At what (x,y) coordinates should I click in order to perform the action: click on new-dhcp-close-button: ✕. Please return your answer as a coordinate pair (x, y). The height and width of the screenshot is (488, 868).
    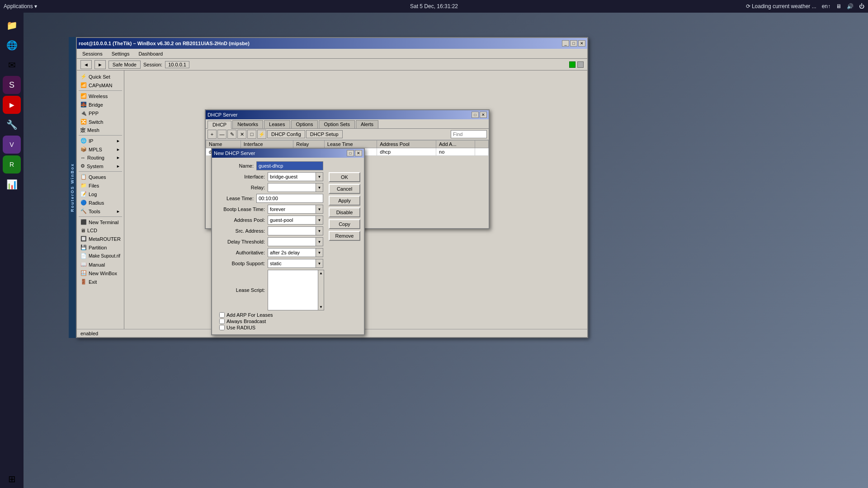
    Looking at the image, I should click on (359, 153).